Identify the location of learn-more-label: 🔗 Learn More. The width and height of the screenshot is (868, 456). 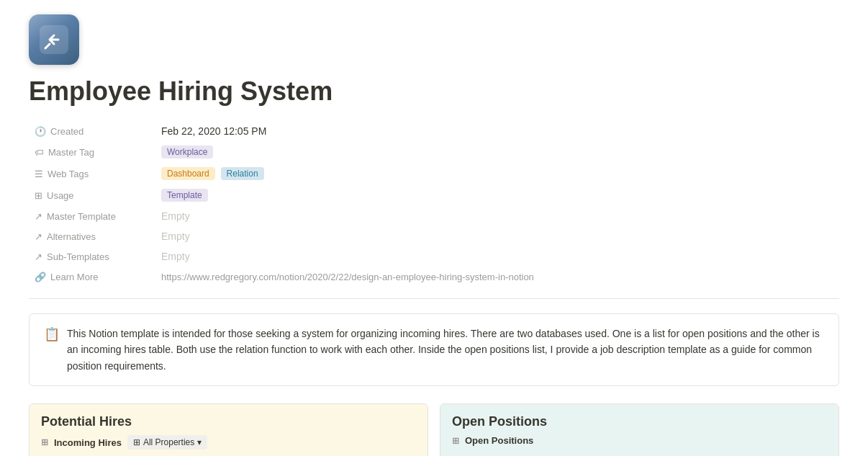
(92, 277).